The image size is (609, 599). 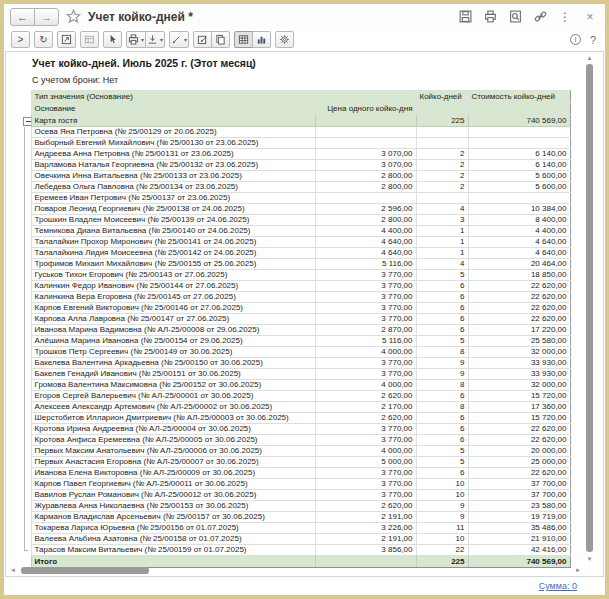 What do you see at coordinates (519, 396) in the screenshot?
I see `row-cost: 15 720,00` at bounding box center [519, 396].